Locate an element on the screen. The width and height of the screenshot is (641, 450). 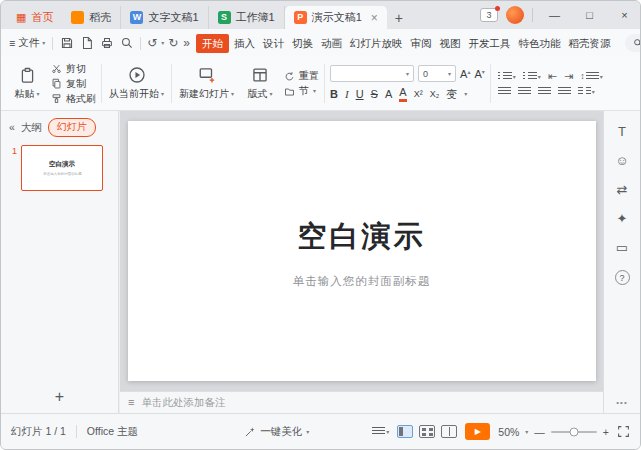
strikethrough-button: S is located at coordinates (374, 94).